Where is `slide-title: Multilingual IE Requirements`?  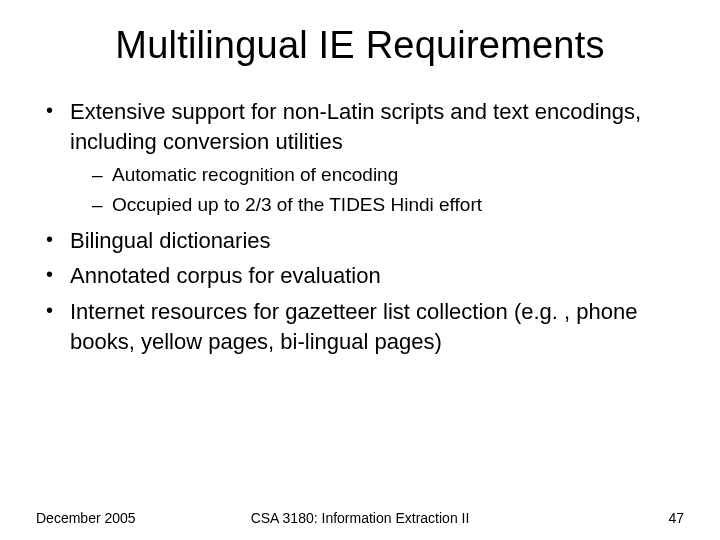 slide-title: Multilingual IE Requirements is located at coordinates (360, 46).